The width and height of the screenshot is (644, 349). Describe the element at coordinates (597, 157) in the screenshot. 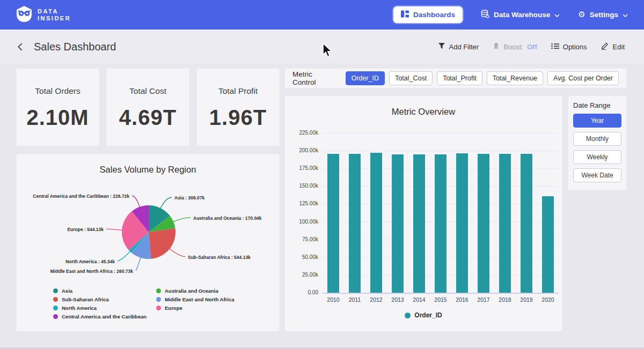

I see `date-option-weekly: Weekly` at that location.